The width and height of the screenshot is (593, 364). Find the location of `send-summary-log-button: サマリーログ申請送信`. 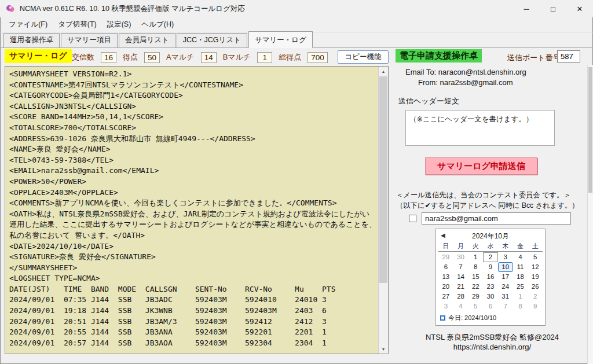

send-summary-log-button: サマリーログ申請送信 is located at coordinates (481, 166).